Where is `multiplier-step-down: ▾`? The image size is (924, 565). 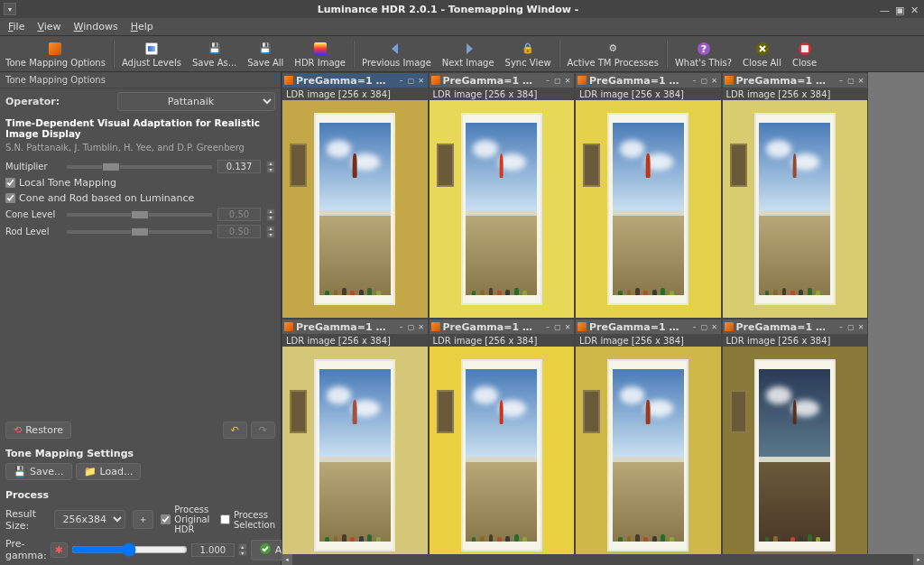
multiplier-step-down: ▾ is located at coordinates (271, 170).